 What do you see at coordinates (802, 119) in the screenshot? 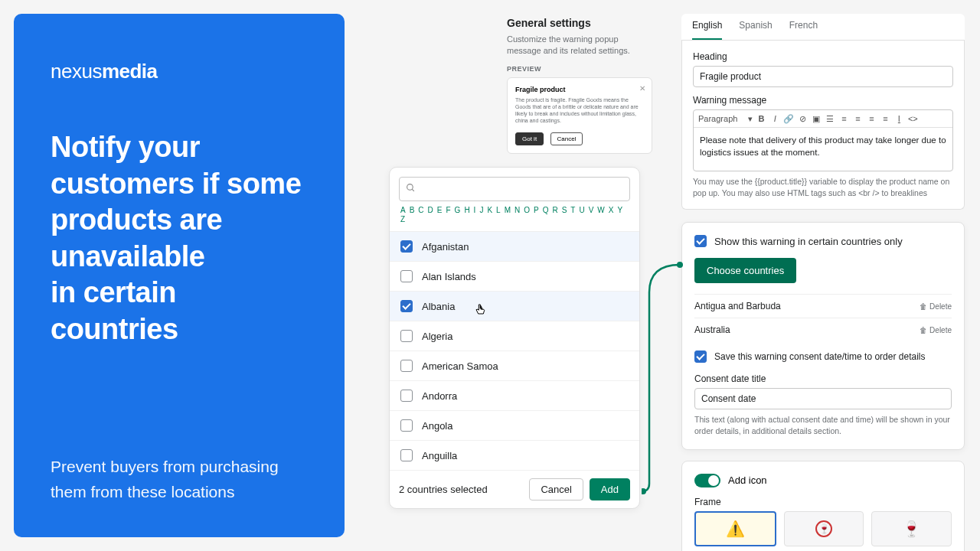
I see `unlink-icon: ⊘` at bounding box center [802, 119].